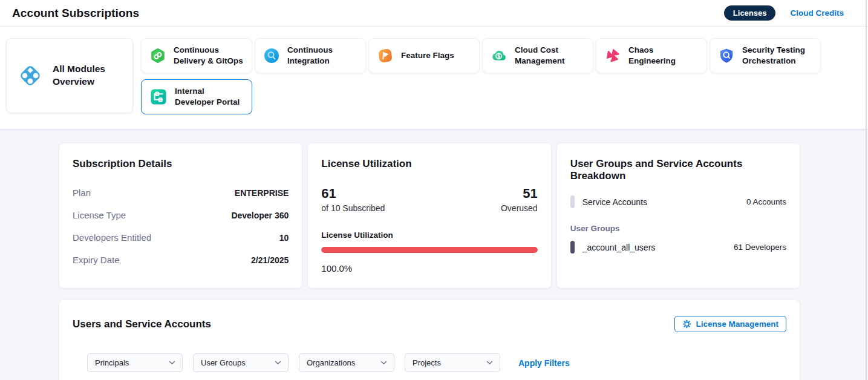 This screenshot has width=868, height=380. I want to click on license-management-label: License Management, so click(737, 324).